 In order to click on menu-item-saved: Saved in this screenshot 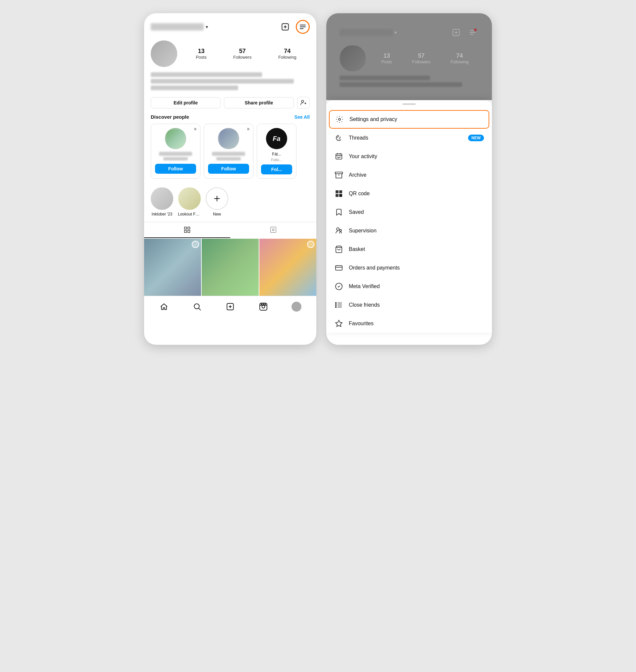, I will do `click(409, 212)`.